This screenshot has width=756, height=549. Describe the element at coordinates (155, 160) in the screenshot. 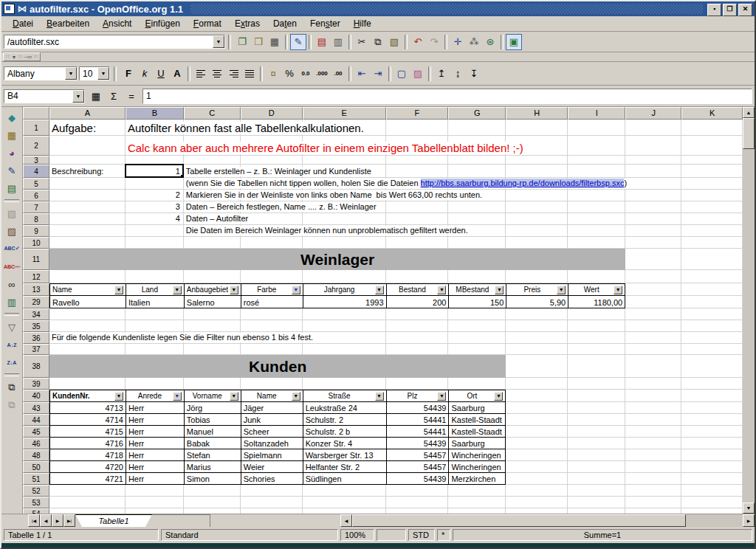

I see `cell-B3` at that location.